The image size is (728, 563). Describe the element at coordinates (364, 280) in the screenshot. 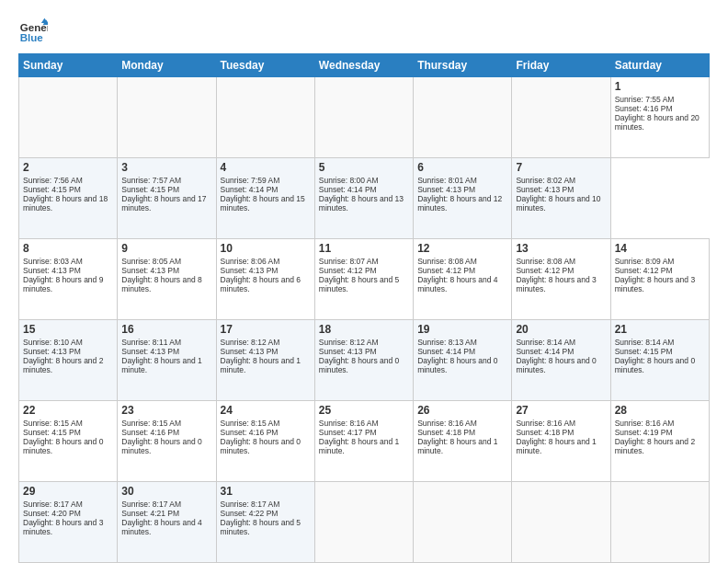

I see `week-row-3: 8Sunrise: 8:03 AMSunset: 4:13 PMDaylight…` at that location.